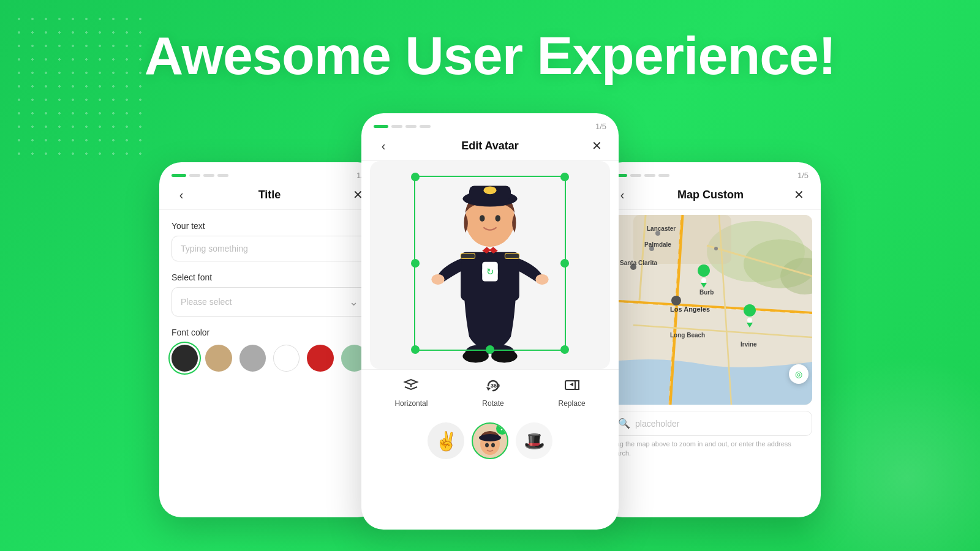 The height and width of the screenshot is (551, 980). Describe the element at coordinates (492, 393) in the screenshot. I see `rotate-tool: 360 Rotate` at that location.